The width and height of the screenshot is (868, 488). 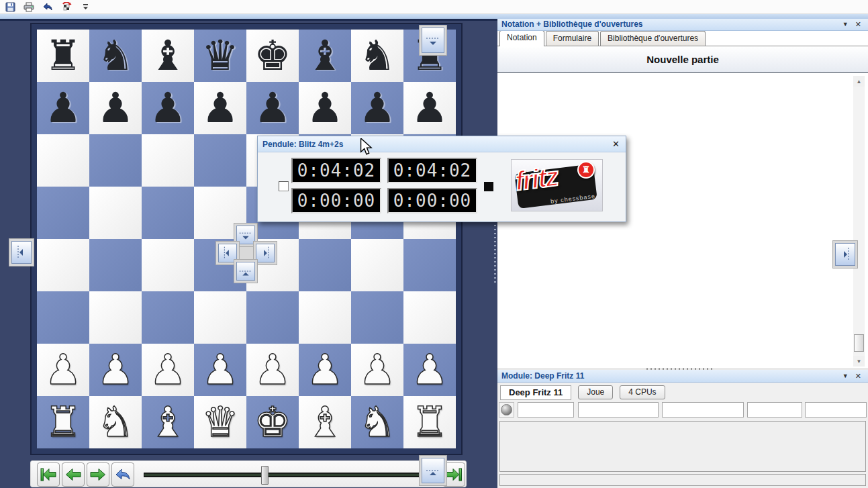 I want to click on square-a5, so click(x=63, y=213).